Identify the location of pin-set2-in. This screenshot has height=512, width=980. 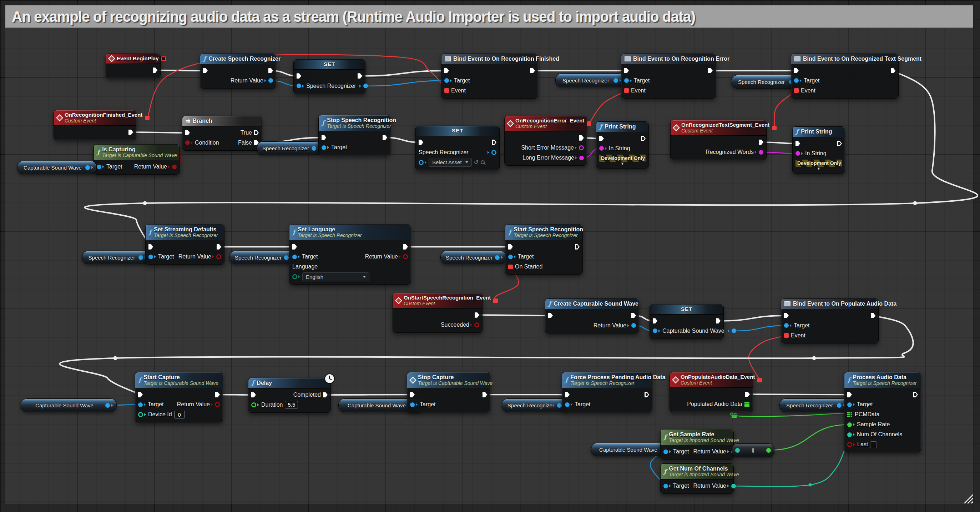
(421, 142).